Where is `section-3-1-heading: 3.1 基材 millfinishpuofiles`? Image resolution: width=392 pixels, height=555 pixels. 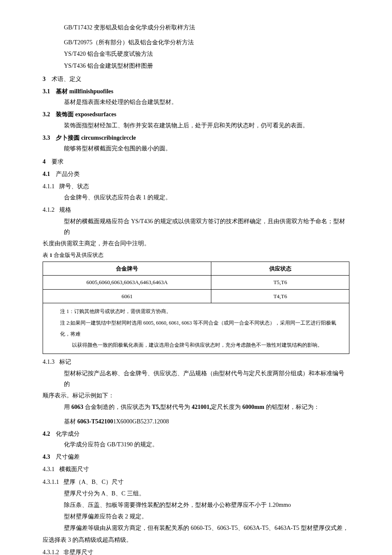
section-3-1-heading: 3.1 基材 millfinishpuofiles is located at coordinates (196, 91).